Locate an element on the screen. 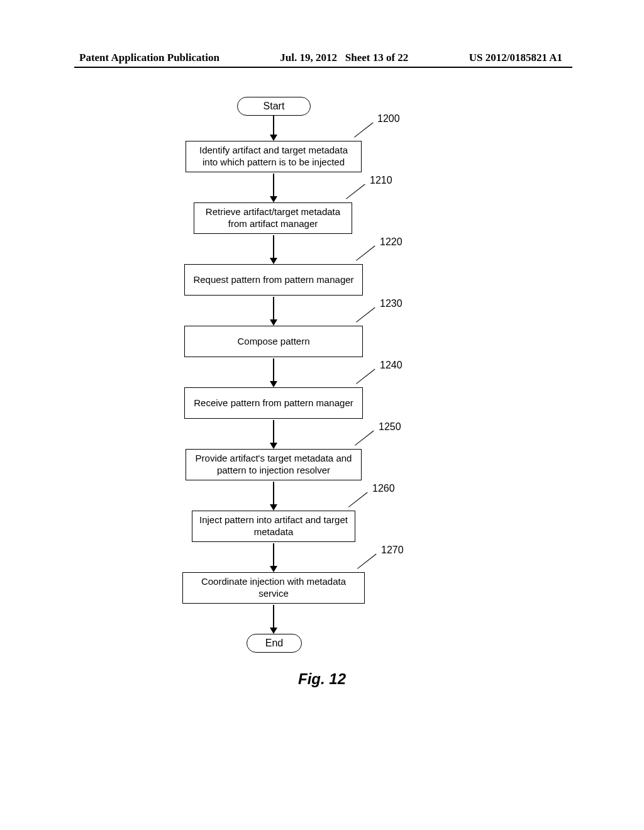  header-date: Jul. 19, 2012 is located at coordinates (308, 58).